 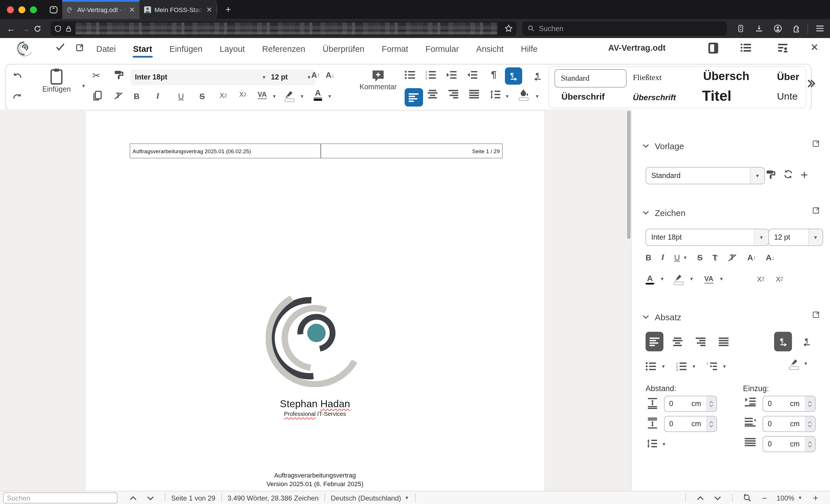 What do you see at coordinates (774, 444) in the screenshot?
I see `first-line-indent-value: 0` at bounding box center [774, 444].